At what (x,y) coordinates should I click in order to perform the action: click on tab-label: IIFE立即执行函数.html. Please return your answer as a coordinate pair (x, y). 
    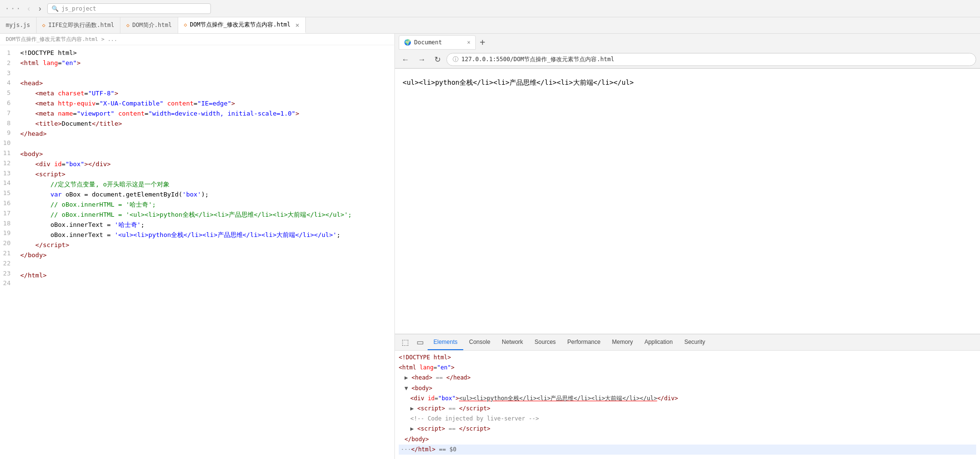
    Looking at the image, I should click on (81, 25).